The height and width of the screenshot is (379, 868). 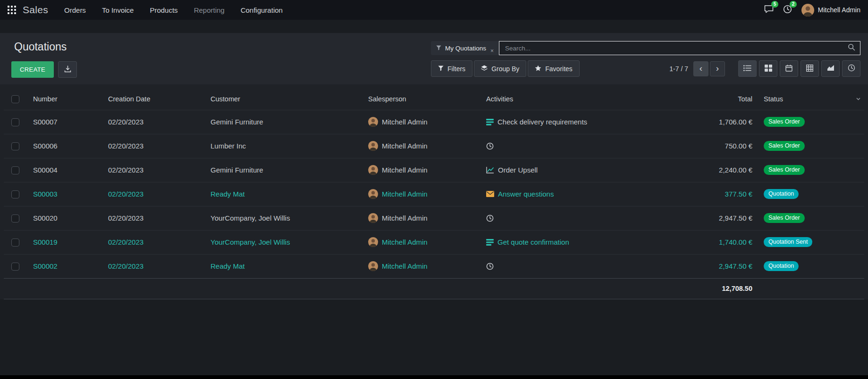 What do you see at coordinates (12, 10) in the screenshot?
I see `apps-menu-icon` at bounding box center [12, 10].